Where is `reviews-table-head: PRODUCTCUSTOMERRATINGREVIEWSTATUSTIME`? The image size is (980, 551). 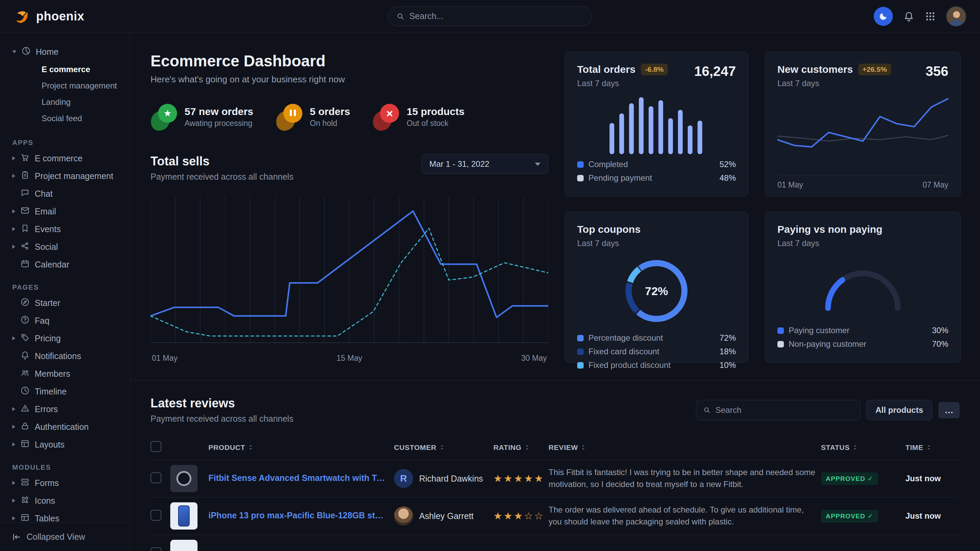 reviews-table-head: PRODUCTCUSTOMERRATINGREVIEWSTATUSTIME is located at coordinates (555, 448).